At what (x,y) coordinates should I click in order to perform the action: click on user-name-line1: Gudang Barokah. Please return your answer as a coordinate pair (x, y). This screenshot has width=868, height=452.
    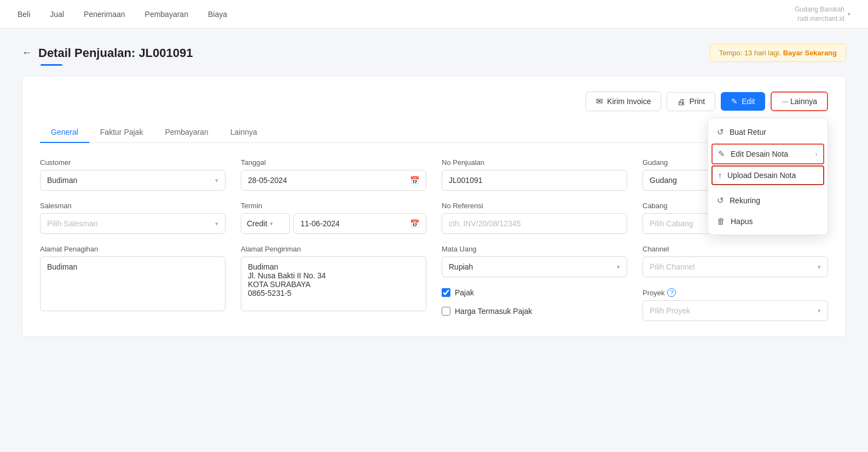
    Looking at the image, I should click on (820, 10).